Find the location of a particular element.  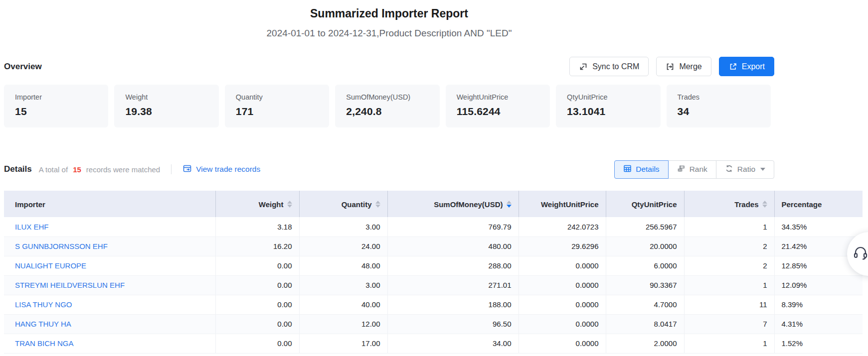

stat-label: SumOfMoney(USD) is located at coordinates (387, 97).